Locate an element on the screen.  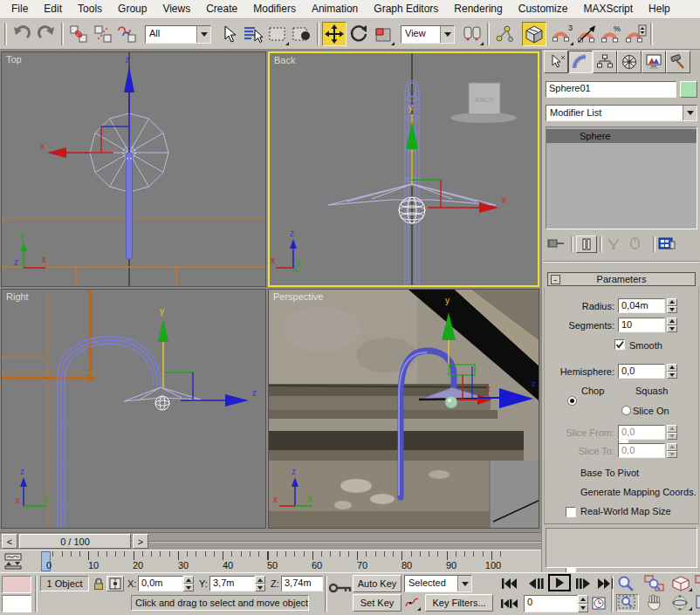
time-configuration-button is located at coordinates (601, 605).